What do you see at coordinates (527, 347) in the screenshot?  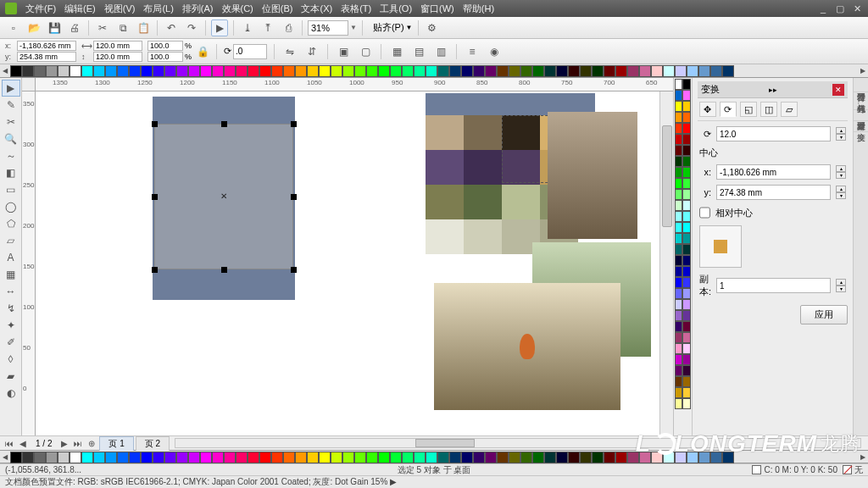 I see `photo-interior` at bounding box center [527, 347].